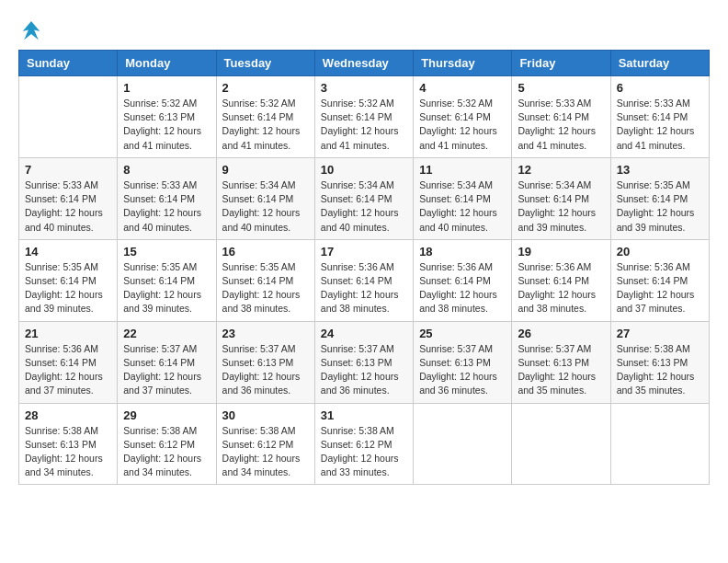  What do you see at coordinates (463, 362) in the screenshot?
I see `calendar-cell: 25Sunrise: 5:37 AMSunset: 6:13 PMDayligh…` at bounding box center [463, 362].